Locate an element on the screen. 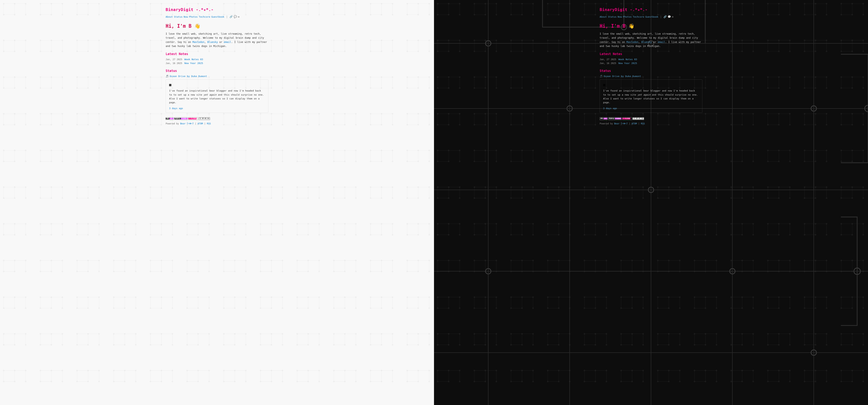 Image resolution: width=868 pixels, height=405 pixels. note-link-light-1: Week Notes 03 is located at coordinates (194, 59).